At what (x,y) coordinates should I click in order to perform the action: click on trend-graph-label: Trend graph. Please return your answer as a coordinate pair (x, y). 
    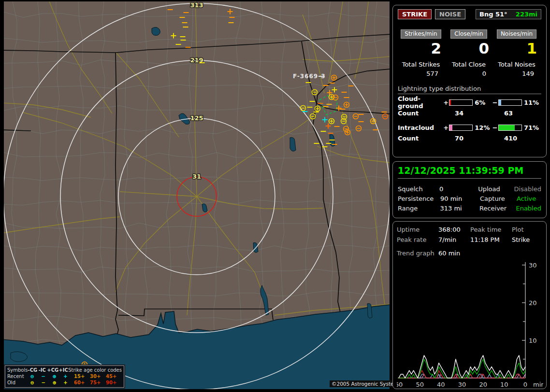
    Looking at the image, I should click on (418, 253).